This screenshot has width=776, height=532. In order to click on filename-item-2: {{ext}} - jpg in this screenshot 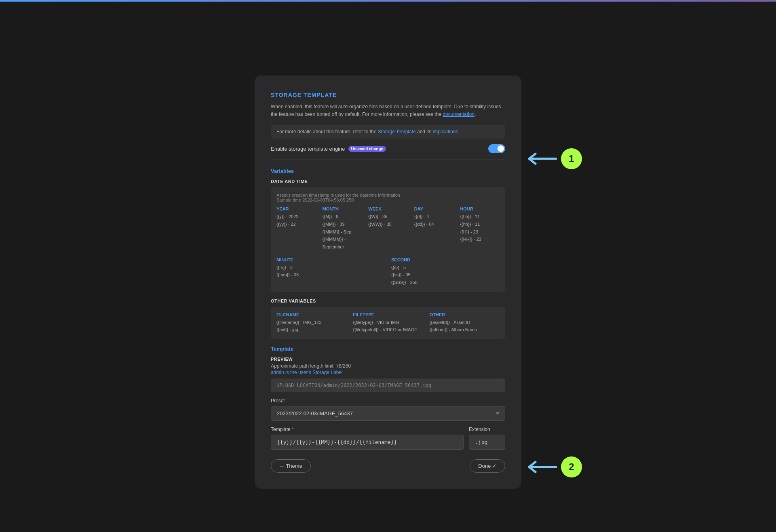, I will do `click(311, 330)`.